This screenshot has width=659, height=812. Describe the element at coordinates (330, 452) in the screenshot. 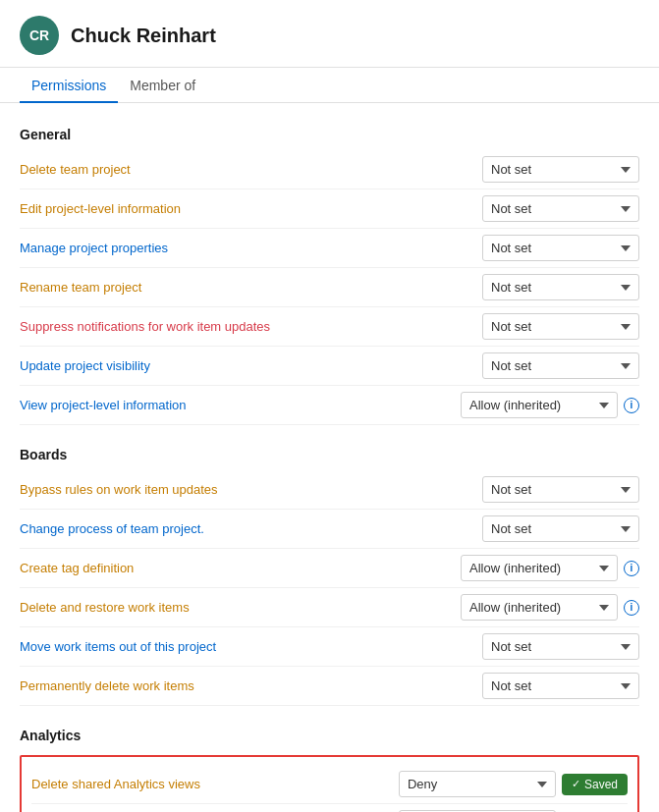

I see `section-boards-title: Boards` at that location.